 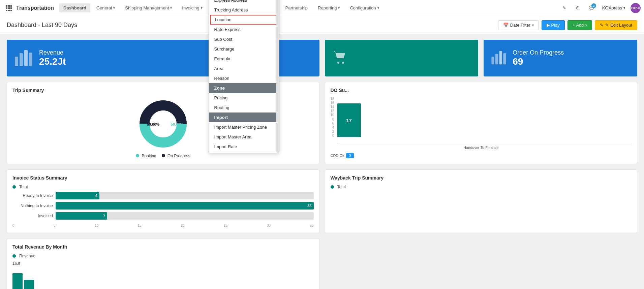 What do you see at coordinates (185, 216) in the screenshot?
I see `invoice-bar-invoiced: 7` at bounding box center [185, 216].